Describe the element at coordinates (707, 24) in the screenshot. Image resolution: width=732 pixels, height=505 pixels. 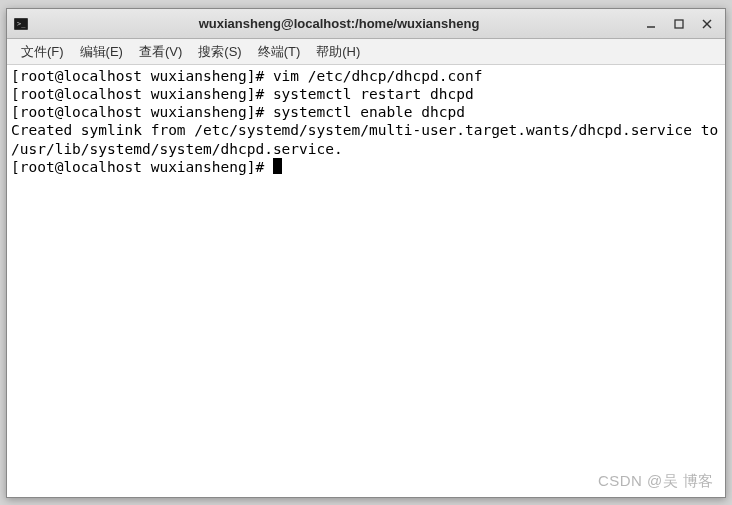
I see `close-button` at that location.